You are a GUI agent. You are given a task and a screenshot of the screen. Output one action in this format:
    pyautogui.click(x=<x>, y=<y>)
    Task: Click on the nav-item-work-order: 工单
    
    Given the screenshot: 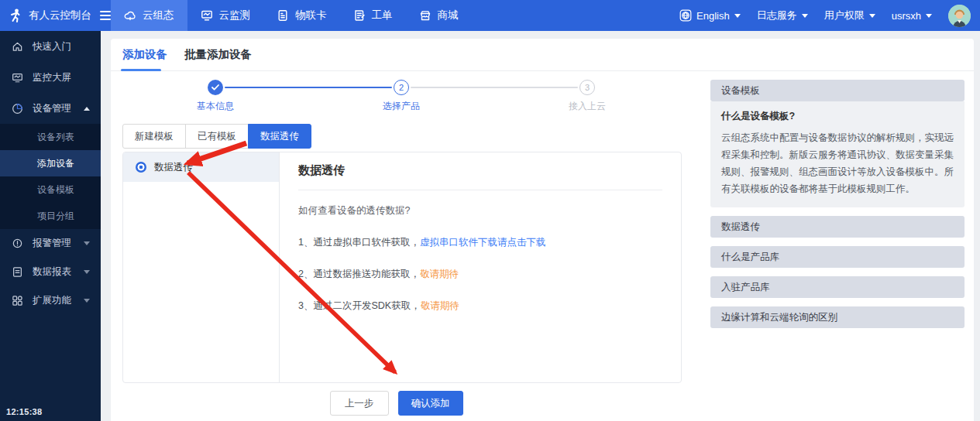 What is the action you would take?
    pyautogui.click(x=373, y=15)
    